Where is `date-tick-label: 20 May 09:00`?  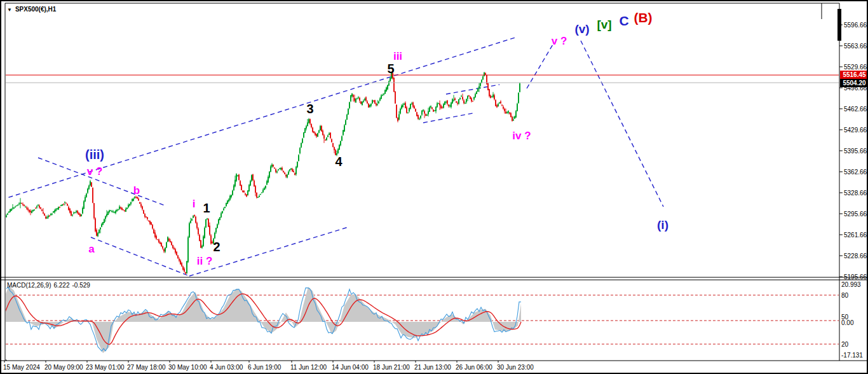 date-tick-label: 20 May 09:00 is located at coordinates (64, 368).